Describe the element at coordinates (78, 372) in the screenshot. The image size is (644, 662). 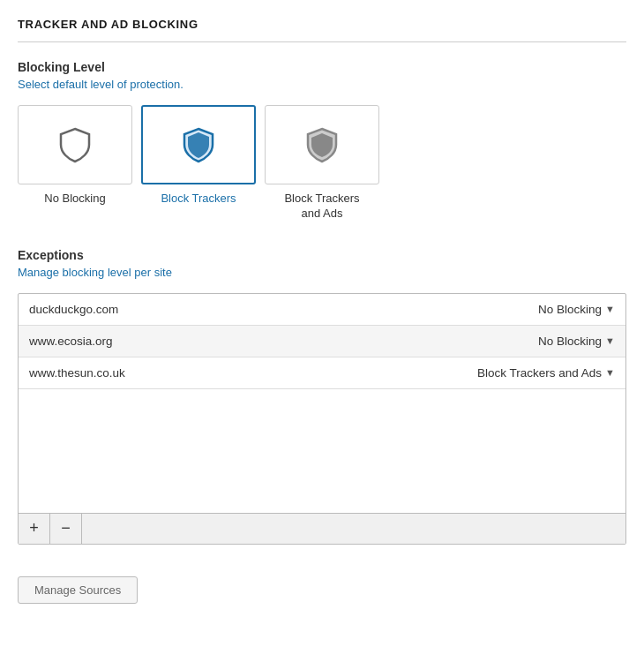
I see `site-name: www.thesun.co.uk` at that location.